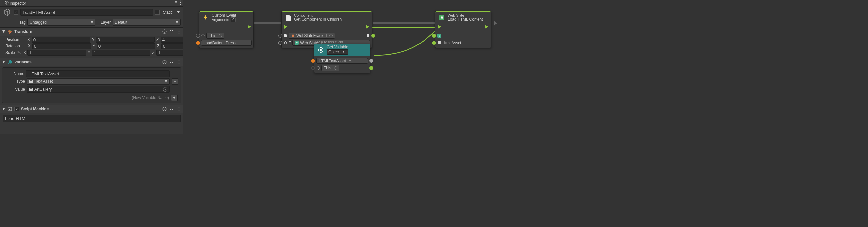  What do you see at coordinates (61, 22) in the screenshot?
I see `tag-dropdown: Untagged` at bounding box center [61, 22].